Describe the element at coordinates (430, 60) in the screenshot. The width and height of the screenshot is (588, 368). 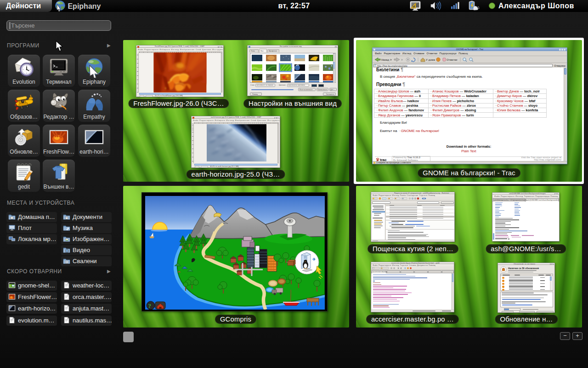
I see `svg-text: У дома` at that location.